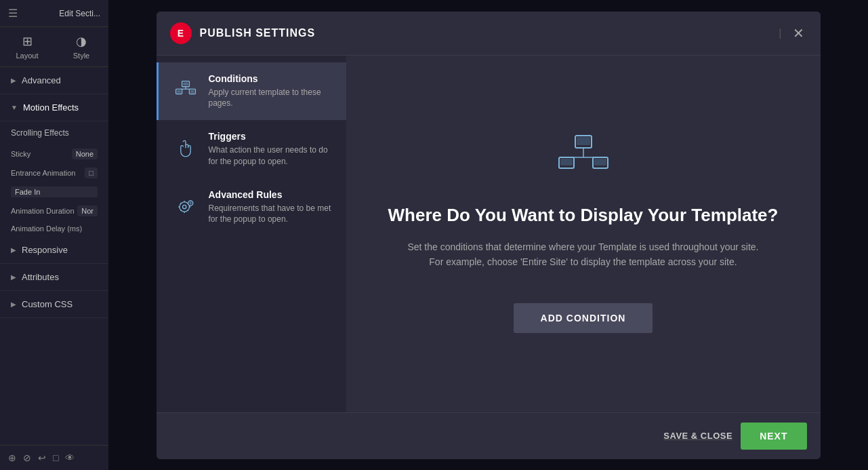 The width and height of the screenshot is (868, 470). What do you see at coordinates (271, 92) in the screenshot?
I see `conditions-text: Conditions Apply current template to the…` at bounding box center [271, 92].